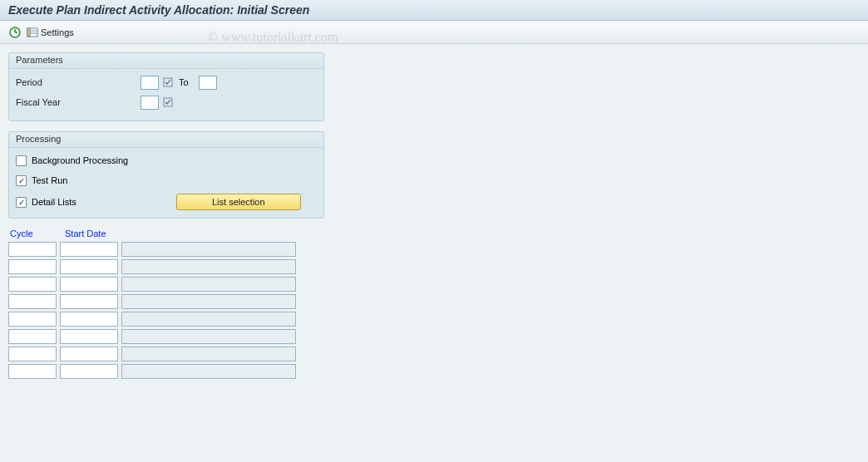  Describe the element at coordinates (22, 181) in the screenshot. I see `test-run-checkbox` at that location.